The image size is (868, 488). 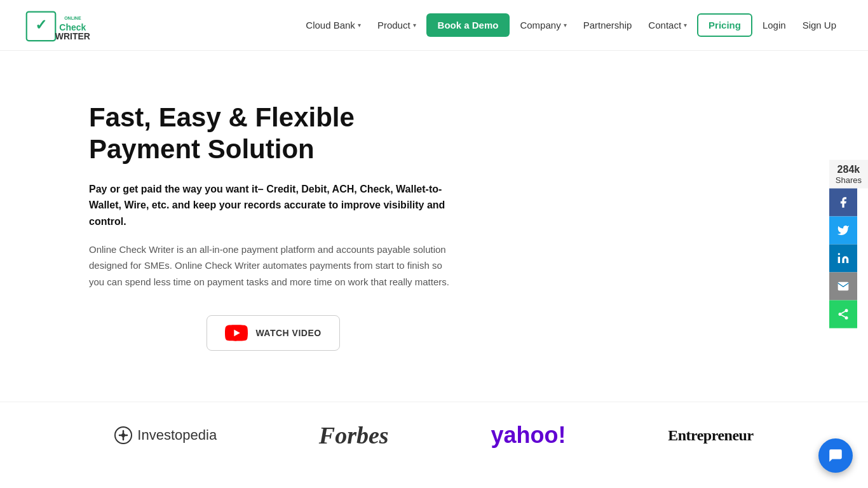 I want to click on linkedin-share-button, so click(x=843, y=259).